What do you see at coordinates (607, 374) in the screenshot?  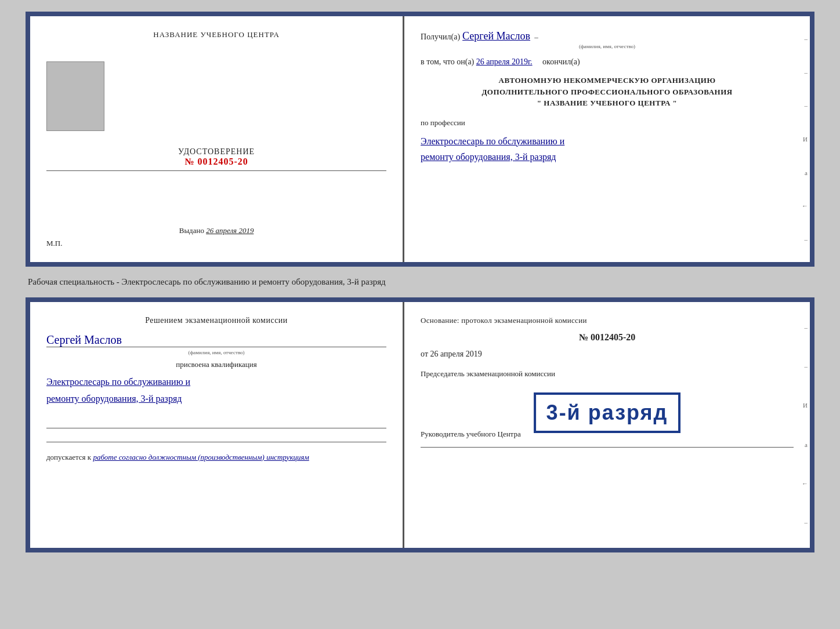 I see `chairman-label: Председатель экзаменационной комиссии` at bounding box center [607, 374].